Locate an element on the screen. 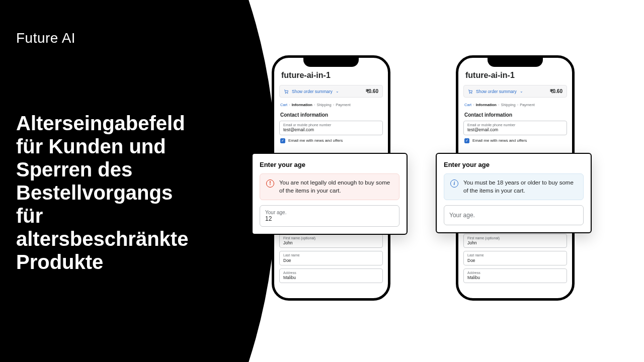 The height and width of the screenshot is (362, 644). error-alert: ! You are not legally old enough to buy … is located at coordinates (330, 187).